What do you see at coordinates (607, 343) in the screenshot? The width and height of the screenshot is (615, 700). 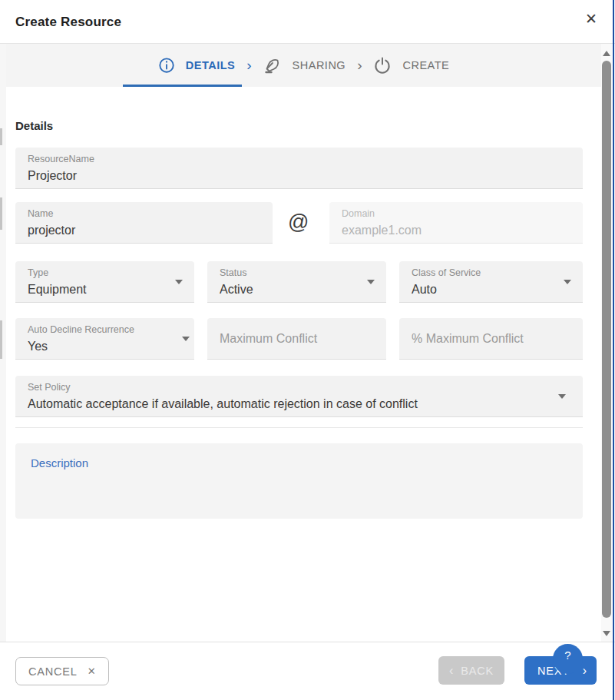 I see `vertical-scrollbar` at bounding box center [607, 343].